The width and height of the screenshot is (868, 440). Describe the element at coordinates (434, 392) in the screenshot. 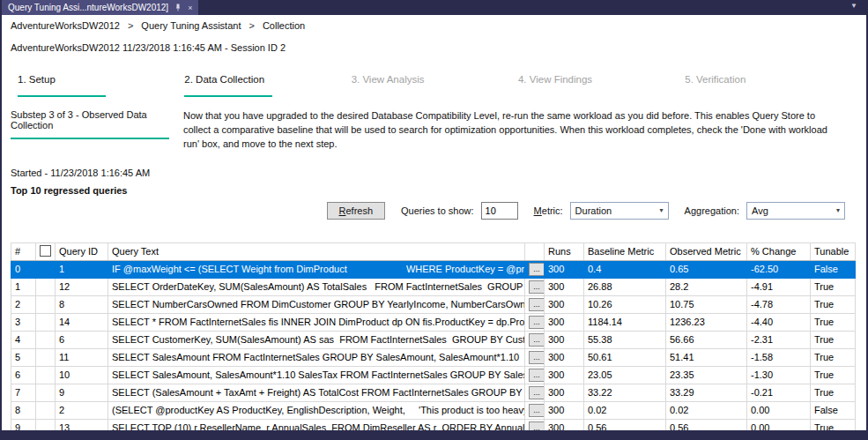

I see `table-row: 79SELECT (SalesAmount + TaxAmt + Freight…` at that location.